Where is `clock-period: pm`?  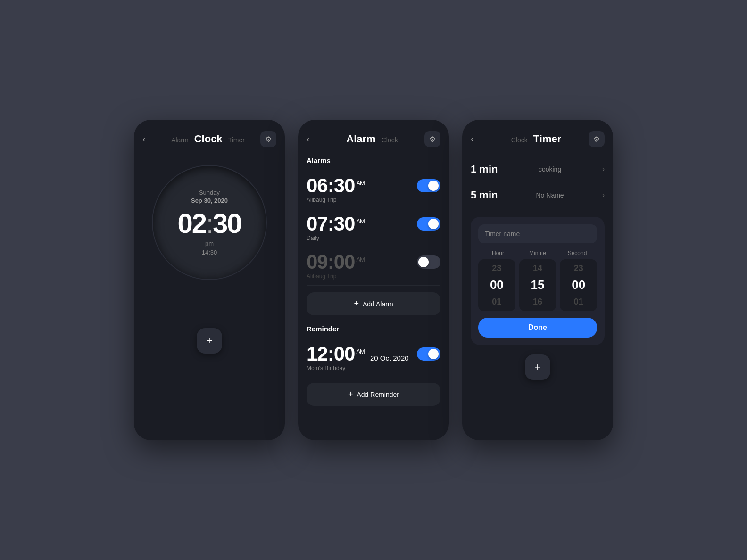 clock-period: pm is located at coordinates (209, 243).